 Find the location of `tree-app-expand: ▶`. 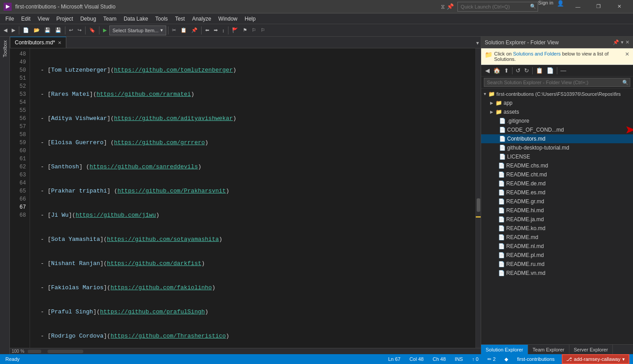

tree-app-expand: ▶ is located at coordinates (492, 103).